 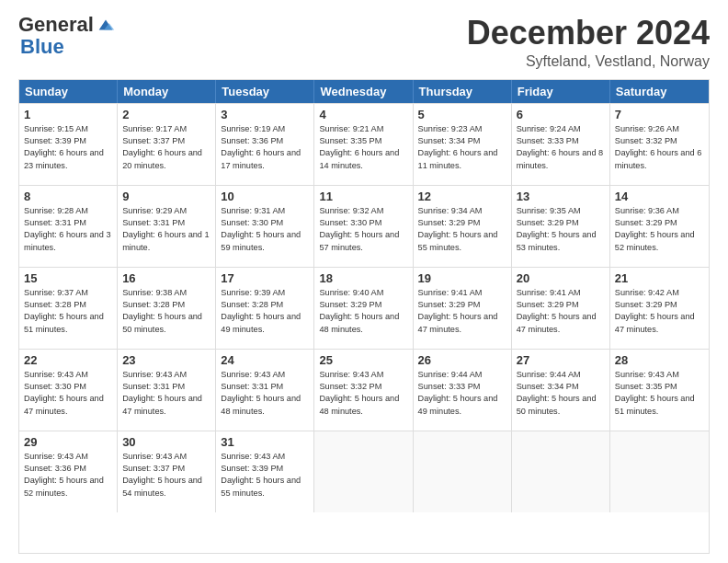 I want to click on day-cell-3: 3Sunrise: 9:19 AM Sunset: 3:36 PM Daylig…, so click(x=265, y=144).